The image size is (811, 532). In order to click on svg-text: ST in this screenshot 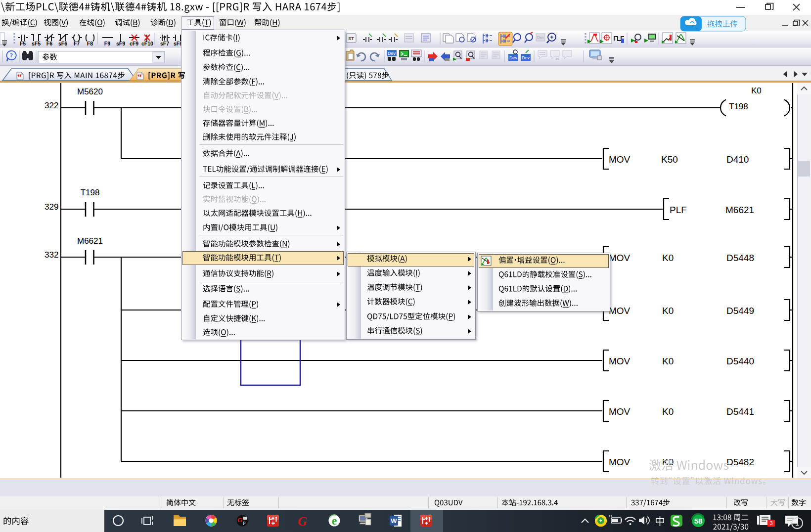, I will do `click(351, 39)`.